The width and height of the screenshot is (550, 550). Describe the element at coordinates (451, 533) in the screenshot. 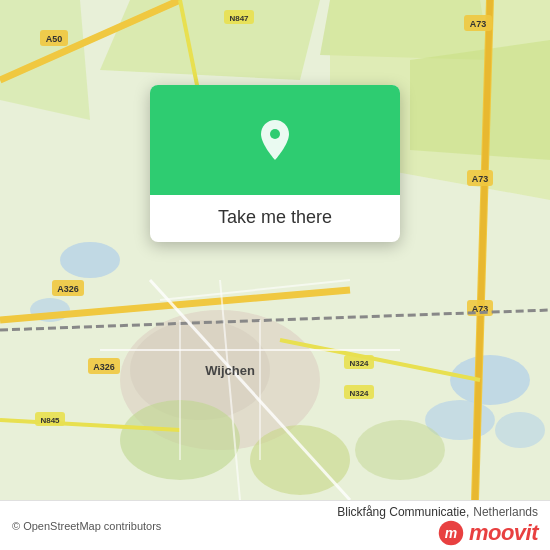

I see `svg-text: m` at that location.